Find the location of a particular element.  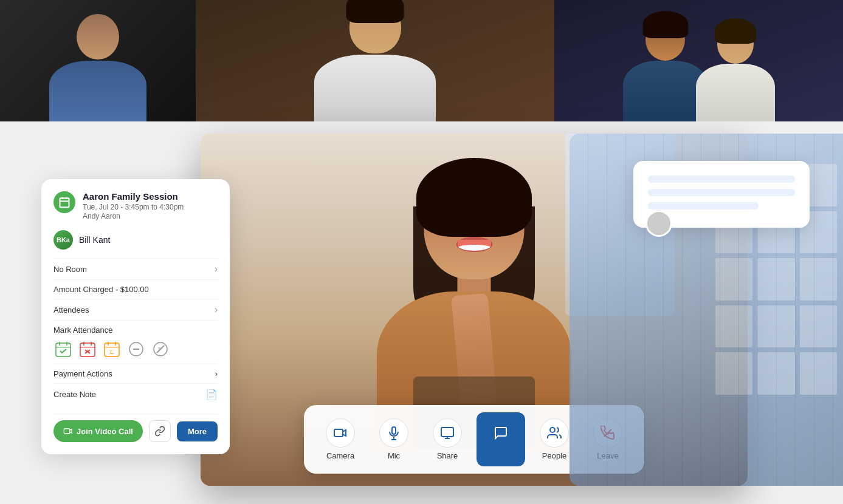

camera-button: Camera is located at coordinates (340, 440).